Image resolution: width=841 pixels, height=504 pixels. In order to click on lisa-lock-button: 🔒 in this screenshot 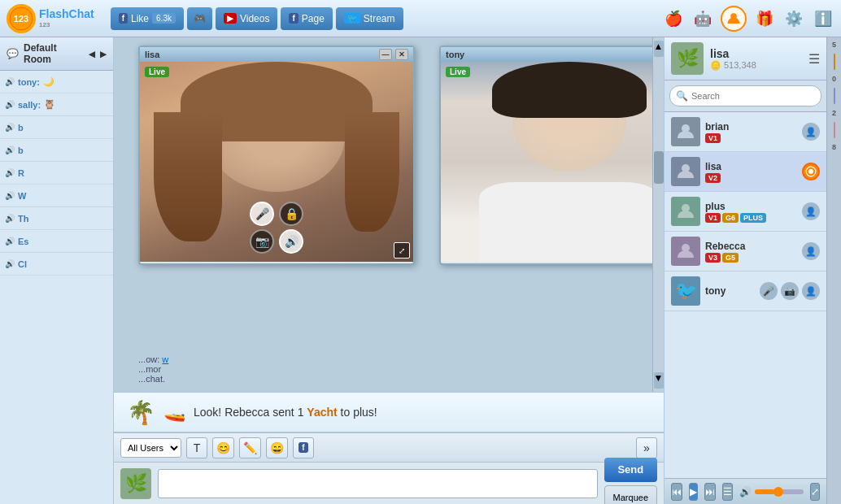, I will do `click(291, 214)`.